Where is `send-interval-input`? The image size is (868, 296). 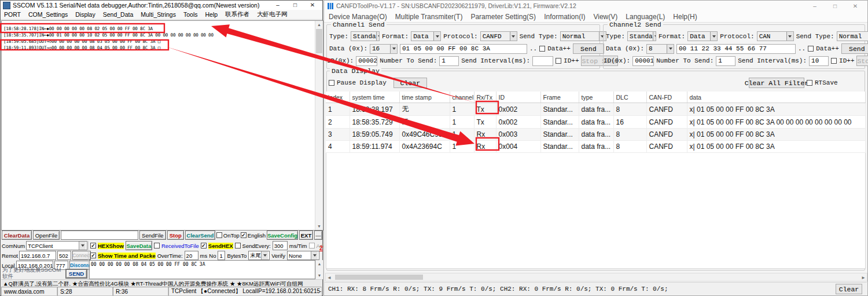
send-interval-input is located at coordinates (543, 61).